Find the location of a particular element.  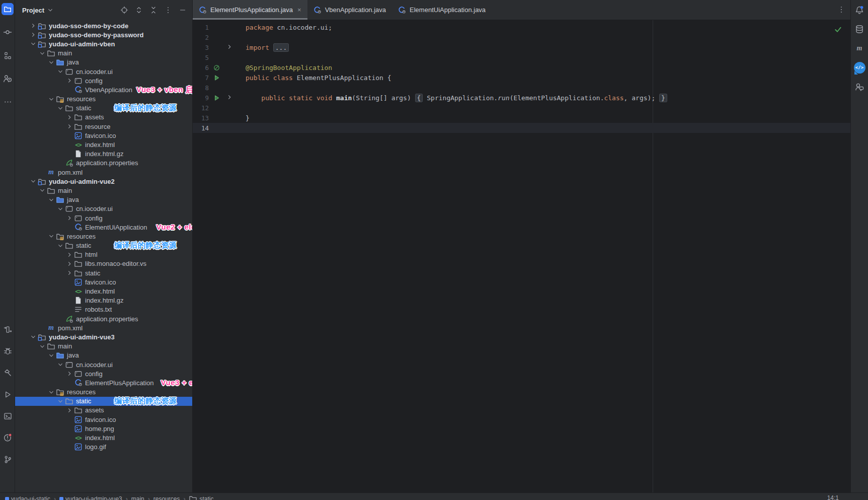

tree-row: ElementUiApplicationVue2 + element-ui 启动… is located at coordinates (104, 227).